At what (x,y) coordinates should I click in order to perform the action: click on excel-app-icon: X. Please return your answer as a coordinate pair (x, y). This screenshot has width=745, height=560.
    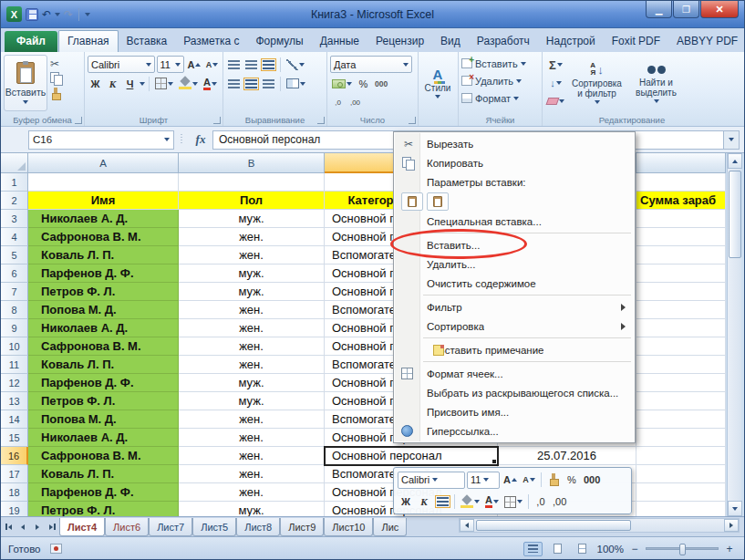
    Looking at the image, I should click on (15, 15).